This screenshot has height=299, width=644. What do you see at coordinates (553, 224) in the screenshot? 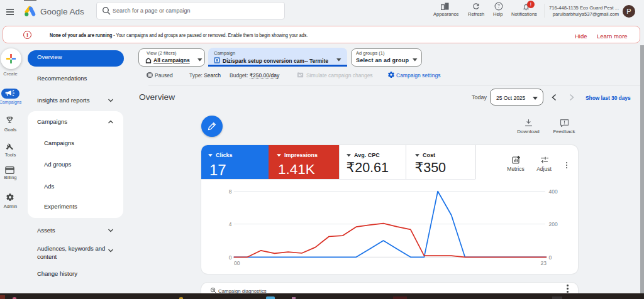
I see `svg-text: 200` at bounding box center [553, 224].